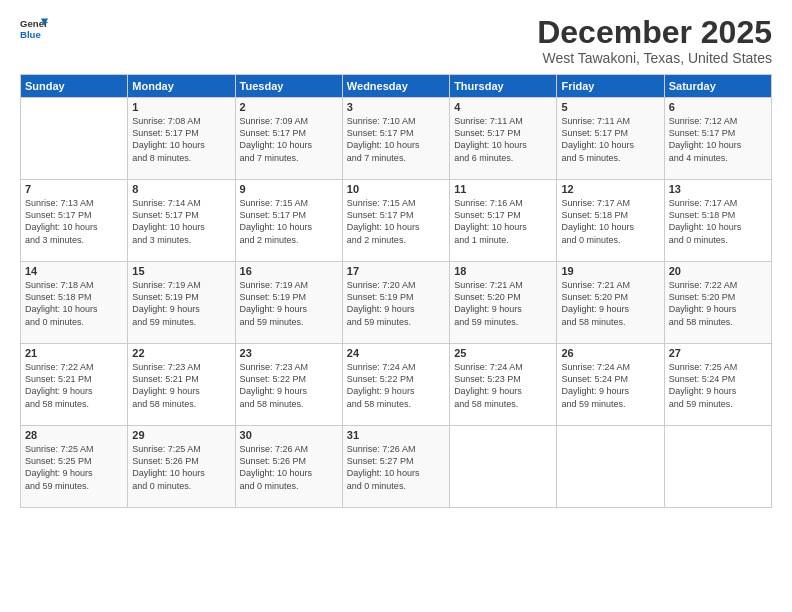  Describe the element at coordinates (610, 86) in the screenshot. I see `day-header-friday: Friday` at that location.